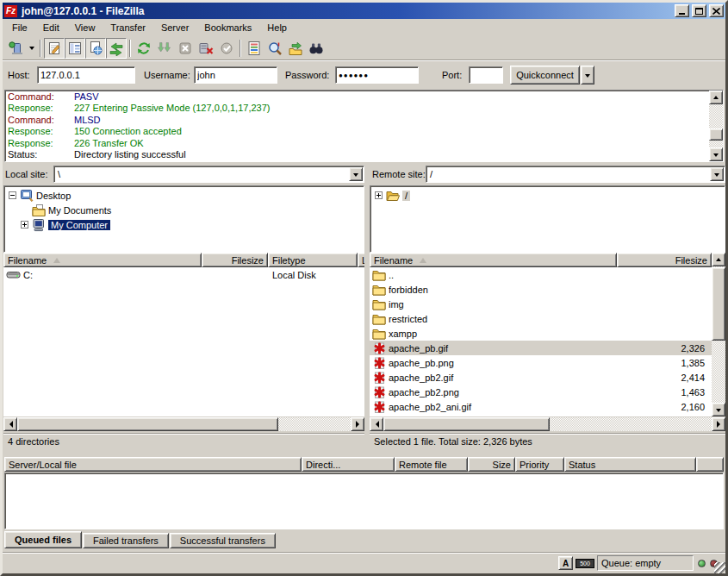  What do you see at coordinates (541, 333) in the screenshot?
I see `remote-file-row: xampp` at bounding box center [541, 333].